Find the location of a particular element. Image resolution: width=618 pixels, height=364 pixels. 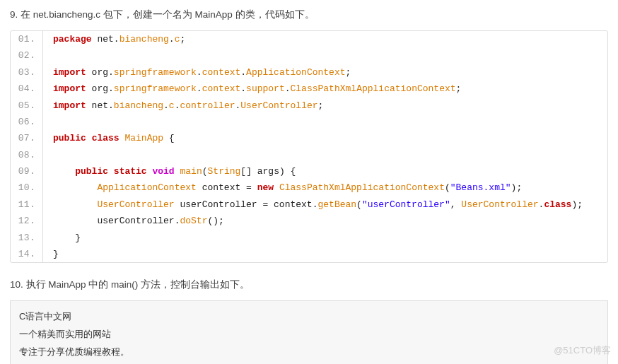

output-line: 一个精美而实用的网站 is located at coordinates (309, 335).